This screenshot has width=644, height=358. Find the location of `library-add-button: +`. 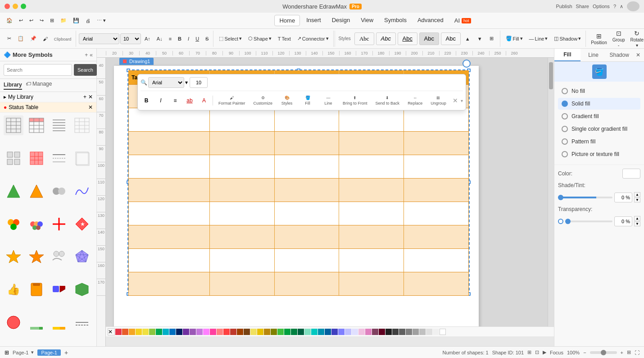

library-add-button: + is located at coordinates (85, 97).